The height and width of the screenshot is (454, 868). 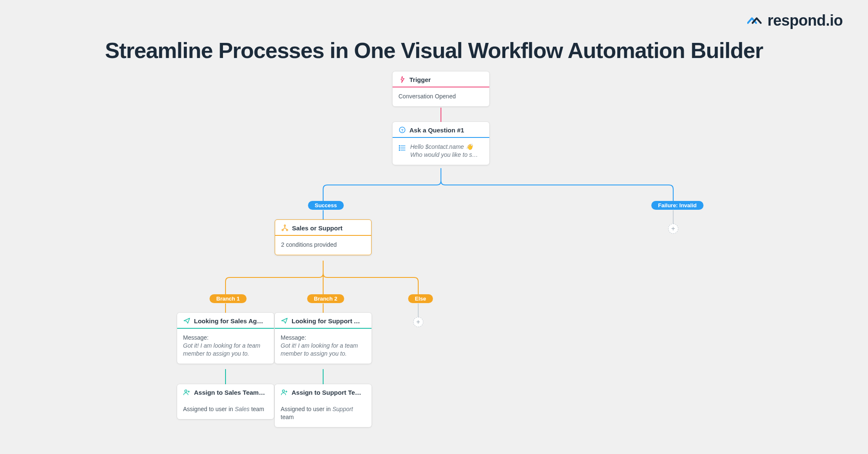 What do you see at coordinates (327, 393) in the screenshot?
I see `node-assign-support-title: Assign to Support Team…` at bounding box center [327, 393].